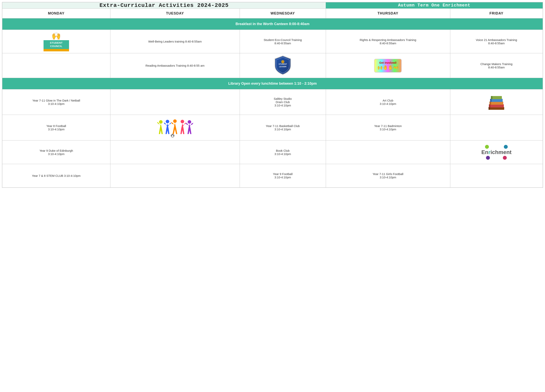 Image resolution: width=545 pixels, height=392 pixels. What do you see at coordinates (283, 128) in the screenshot?
I see `wed-afternoon-row2: Year 7-11 Basketball Club 3:10-4:10pm` at bounding box center [283, 128].